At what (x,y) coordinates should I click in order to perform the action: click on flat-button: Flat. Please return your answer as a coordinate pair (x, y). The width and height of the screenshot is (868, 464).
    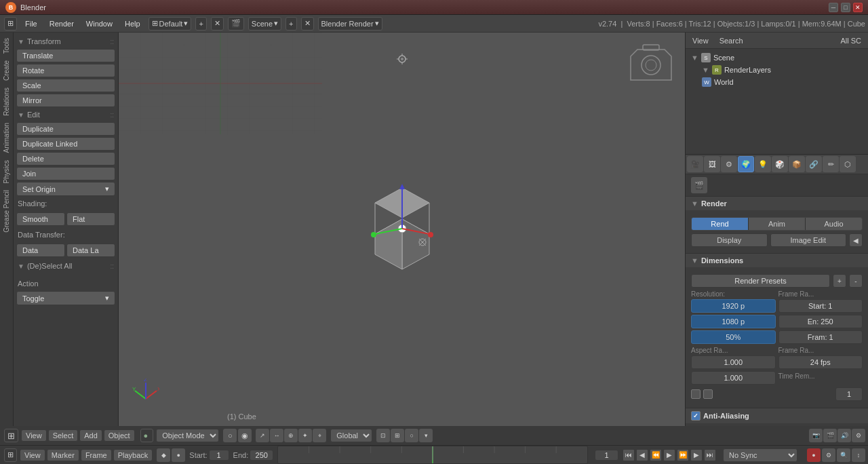
    Looking at the image, I should click on (91, 219).